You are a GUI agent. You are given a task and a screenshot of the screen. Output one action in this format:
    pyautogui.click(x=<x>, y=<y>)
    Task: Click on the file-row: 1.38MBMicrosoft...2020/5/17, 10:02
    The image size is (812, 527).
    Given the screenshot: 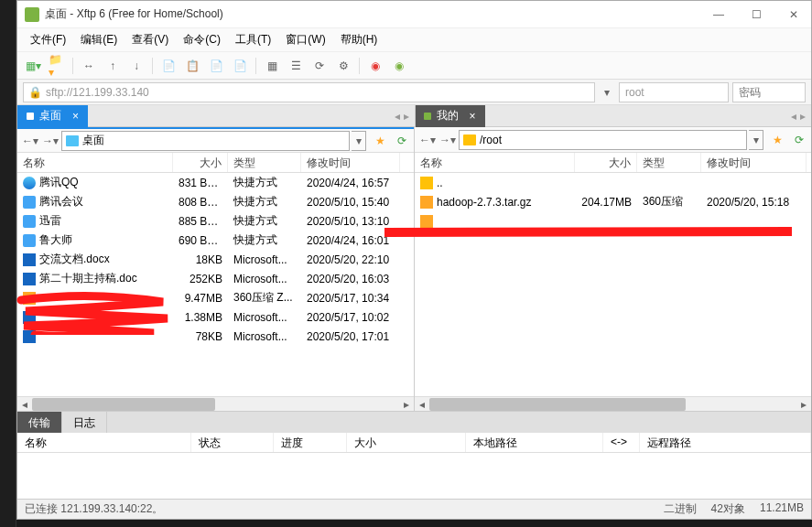 What is the action you would take?
    pyautogui.click(x=216, y=317)
    